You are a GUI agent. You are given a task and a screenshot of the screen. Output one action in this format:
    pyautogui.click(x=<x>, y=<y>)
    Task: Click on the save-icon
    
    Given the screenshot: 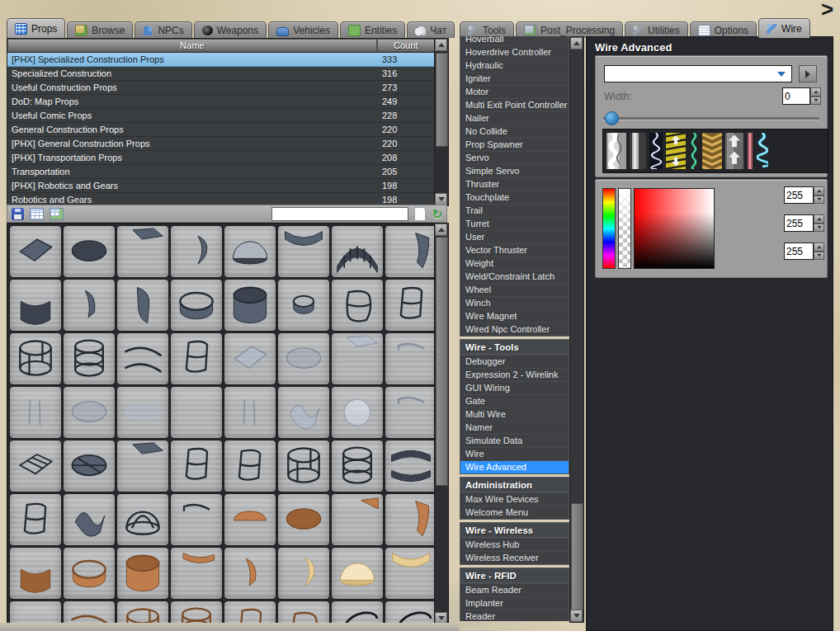 What is the action you would take?
    pyautogui.click(x=18, y=214)
    